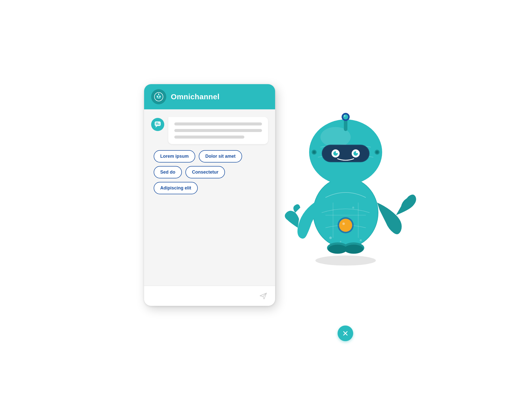  Describe the element at coordinates (210, 97) in the screenshot. I see `widget-header: Omnichannel` at that location.